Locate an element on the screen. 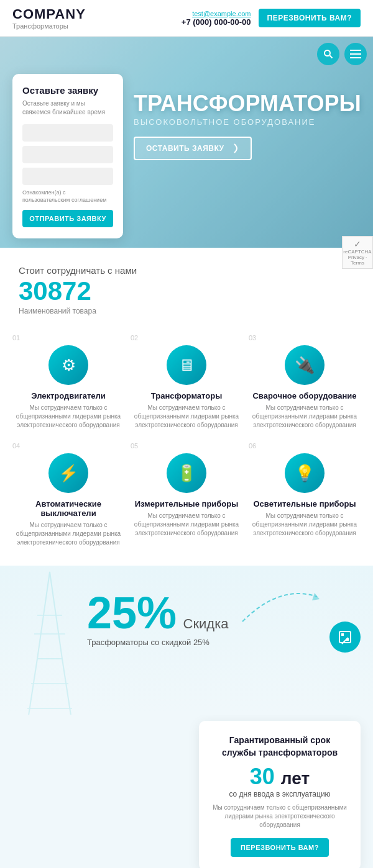 This screenshot has width=373, height=868. category-icon: 🖥 is located at coordinates (186, 365).